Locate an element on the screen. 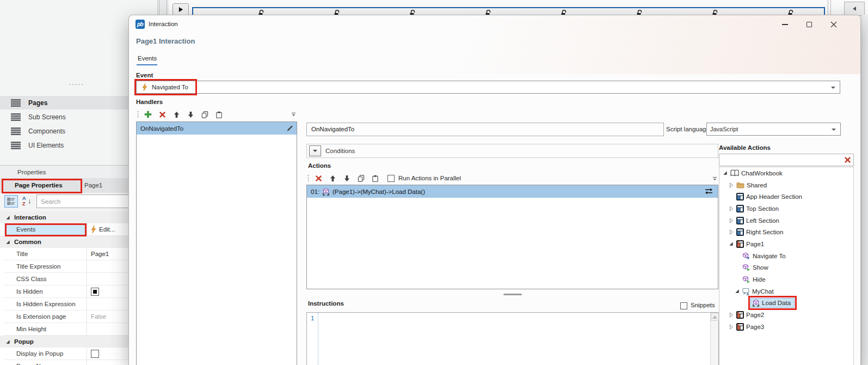 The height and width of the screenshot is (365, 868). edit-pencil-icon is located at coordinates (290, 129).